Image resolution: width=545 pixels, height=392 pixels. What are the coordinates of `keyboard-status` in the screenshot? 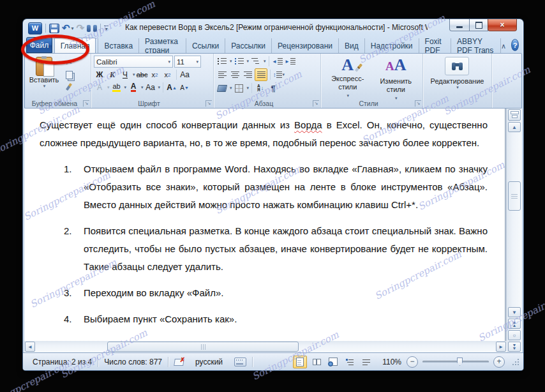 It's located at (240, 362).